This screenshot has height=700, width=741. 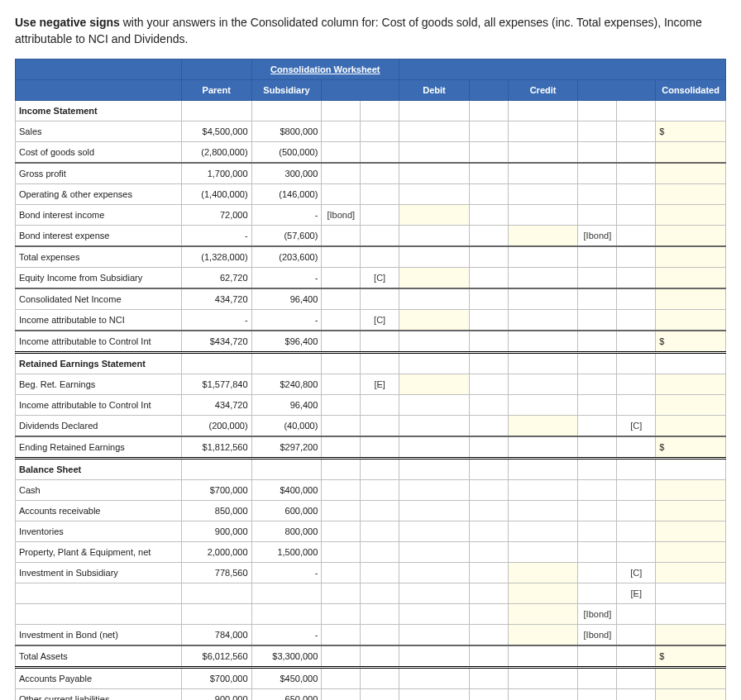 I want to click on label: Total expenses, so click(x=99, y=257).